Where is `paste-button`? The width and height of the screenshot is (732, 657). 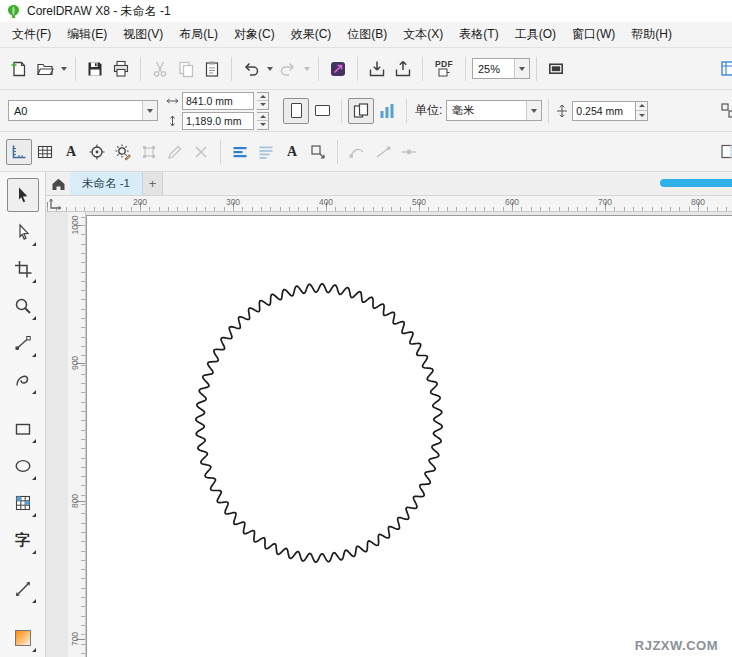 paste-button is located at coordinates (212, 69).